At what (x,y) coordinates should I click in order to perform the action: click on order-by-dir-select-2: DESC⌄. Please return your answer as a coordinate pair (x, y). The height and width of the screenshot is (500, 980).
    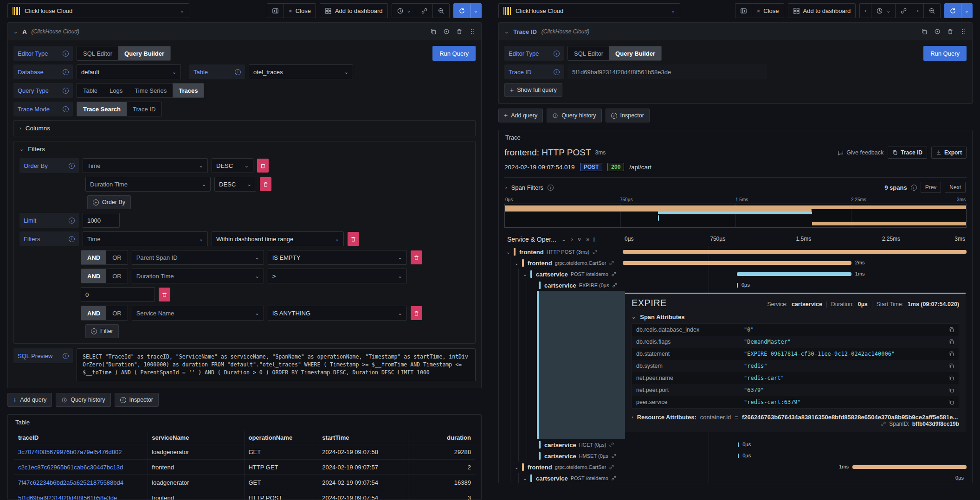
    Looking at the image, I should click on (235, 184).